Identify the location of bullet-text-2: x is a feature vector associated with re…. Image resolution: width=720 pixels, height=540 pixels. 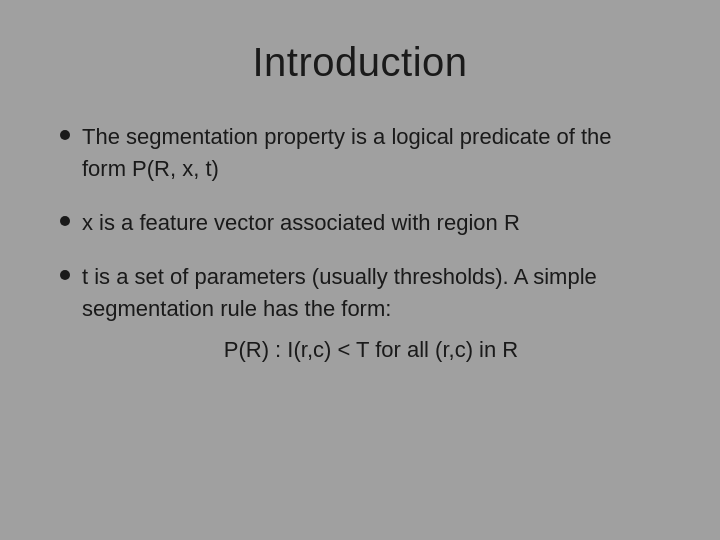
(371, 223).